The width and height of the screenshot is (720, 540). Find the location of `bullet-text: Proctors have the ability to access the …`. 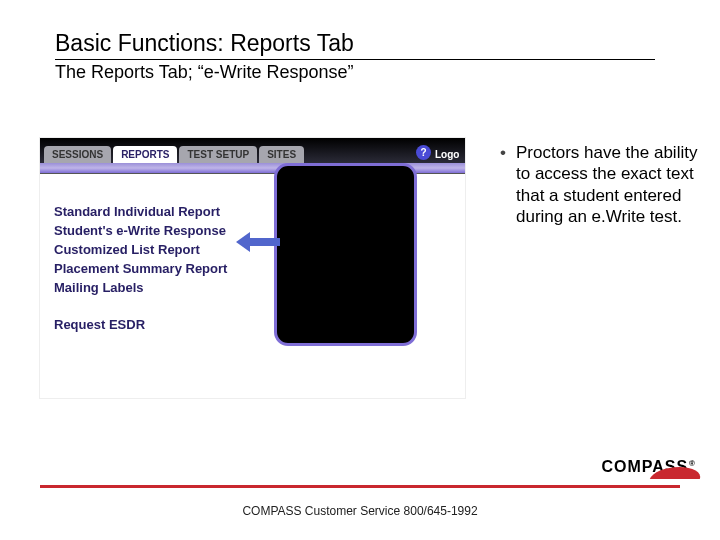

bullet-text: Proctors have the ability to access the … is located at coordinates (610, 184).